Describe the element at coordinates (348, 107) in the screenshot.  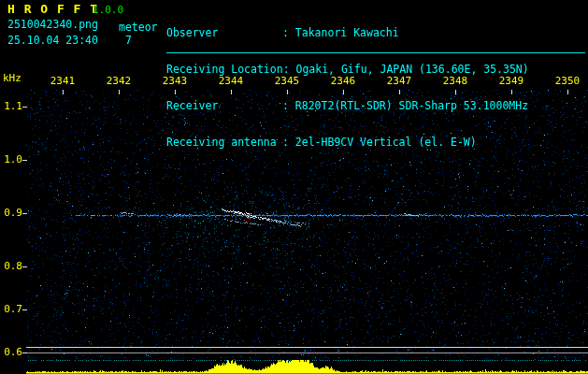
I see `info-row-receiver: Receiver: R820T2(RTL-SDR) SDR-Sharp 53.1…` at that location.